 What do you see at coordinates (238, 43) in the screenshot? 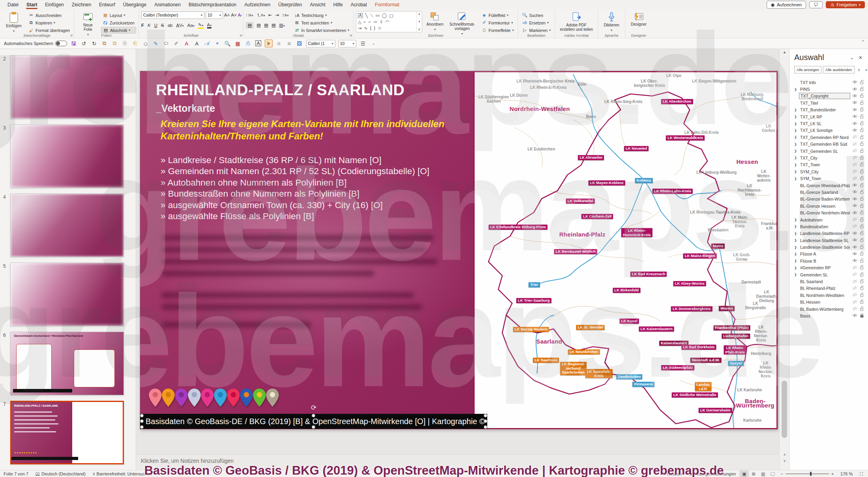
I see `table-icon: ▦` at bounding box center [238, 43].